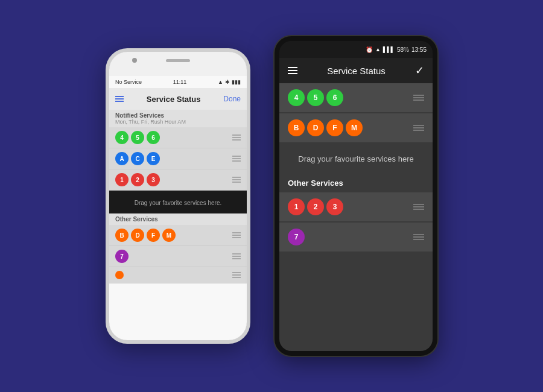  Describe the element at coordinates (335, 128) in the screenshot. I see `android-badge-f: F` at that location.